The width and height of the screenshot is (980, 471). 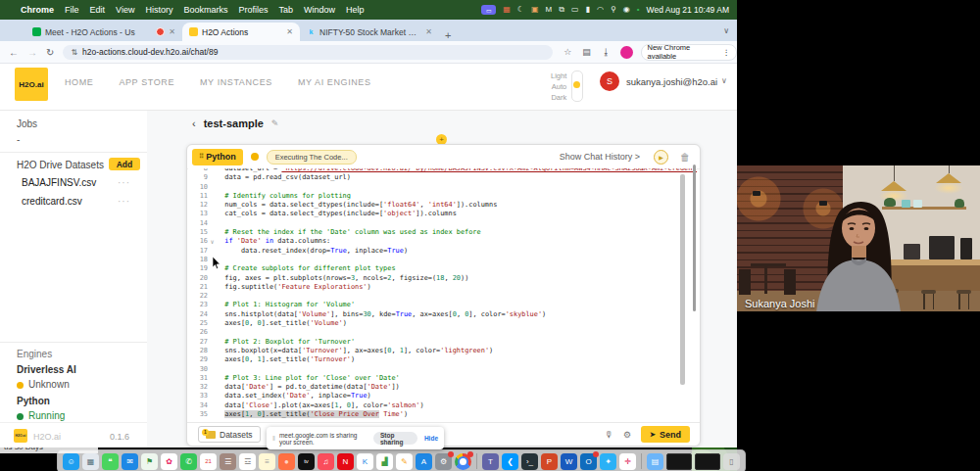 I want to click on drag-grip-icon: ⠿, so click(x=201, y=157).